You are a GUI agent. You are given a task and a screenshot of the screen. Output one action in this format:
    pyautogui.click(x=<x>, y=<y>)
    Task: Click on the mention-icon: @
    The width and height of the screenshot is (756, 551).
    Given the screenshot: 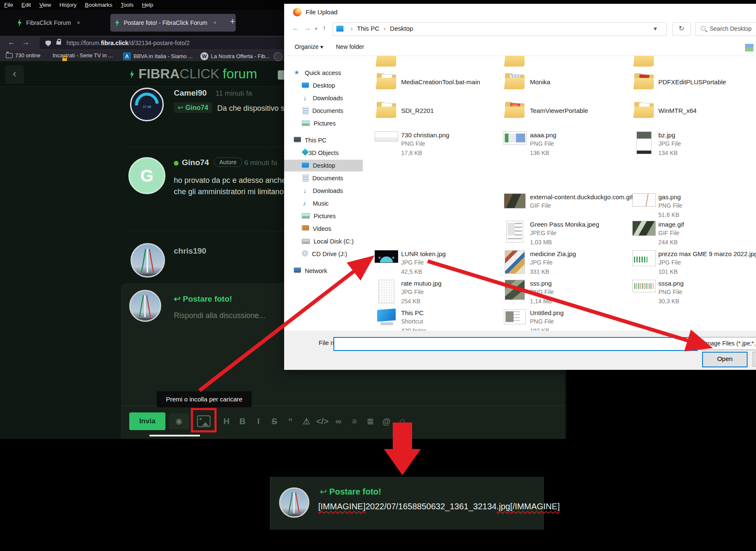 What is the action you would take?
    pyautogui.click(x=386, y=421)
    